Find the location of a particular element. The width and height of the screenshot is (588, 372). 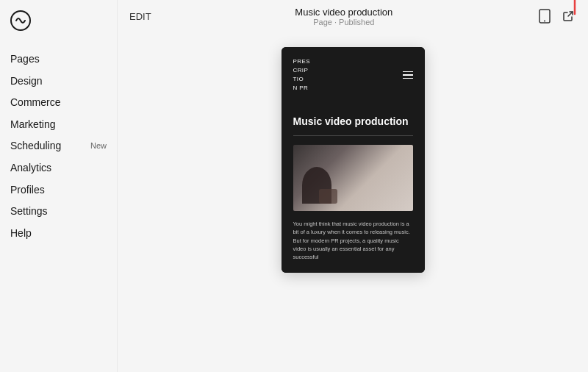

sidebar-item-analytics: Analytics is located at coordinates (59, 168).